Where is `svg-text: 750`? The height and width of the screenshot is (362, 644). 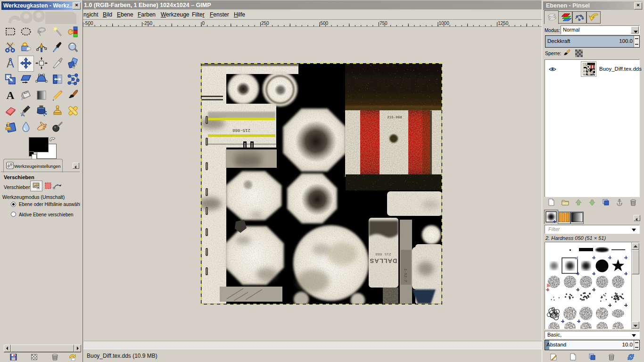
svg-text: 750 is located at coordinates (384, 24).